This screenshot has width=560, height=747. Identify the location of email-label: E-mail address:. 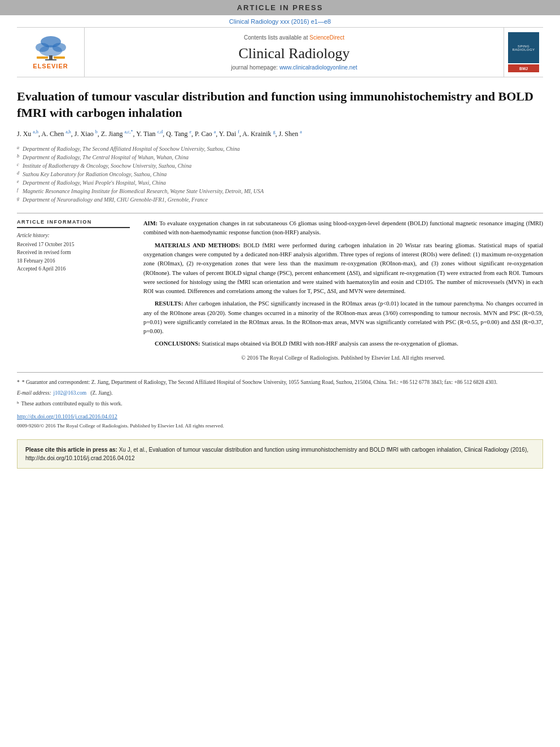
(34, 393).